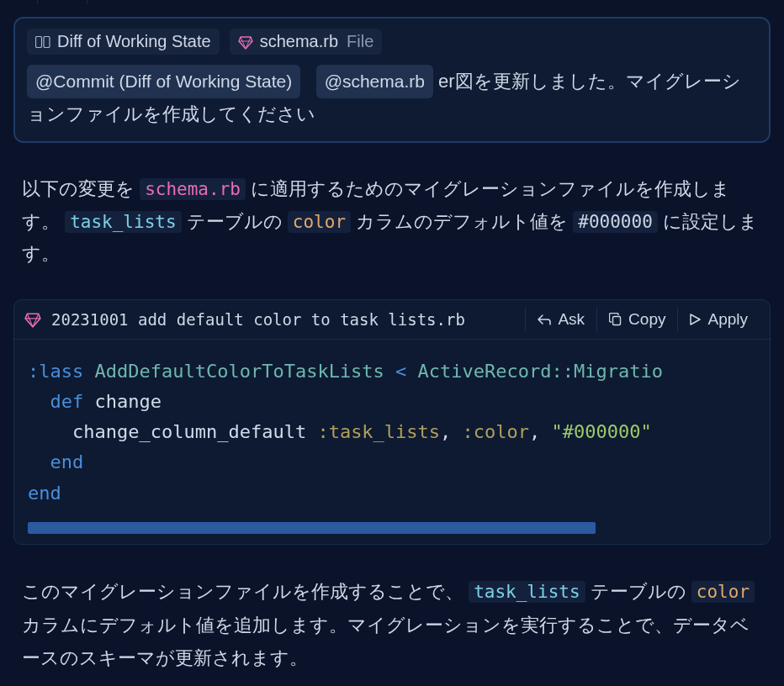 This screenshot has height=686, width=784. Describe the element at coordinates (163, 82) in the screenshot. I see `mention-commit: @Commit (Diff of Working State)` at that location.